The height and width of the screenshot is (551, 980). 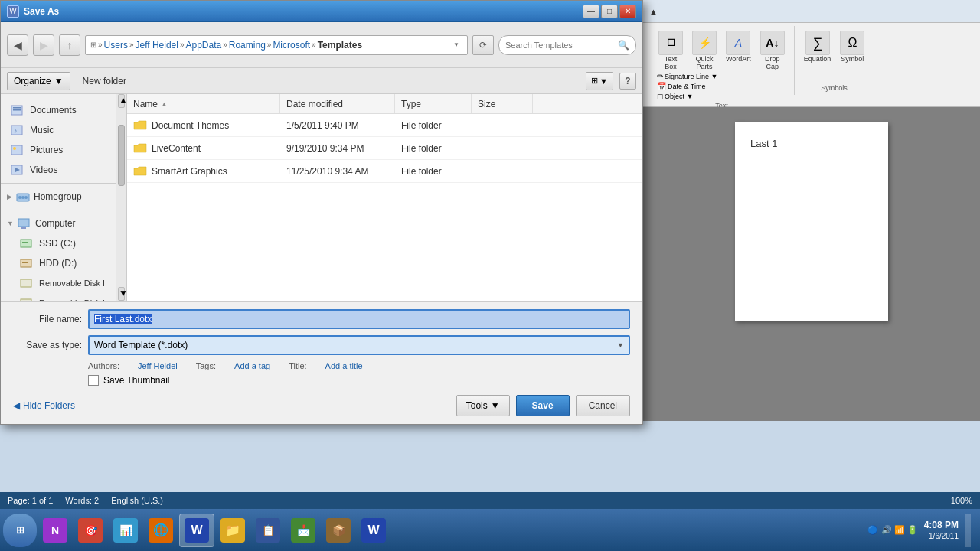 I want to click on sidebar-item-ssd: SSD (C:), so click(x=64, y=243).